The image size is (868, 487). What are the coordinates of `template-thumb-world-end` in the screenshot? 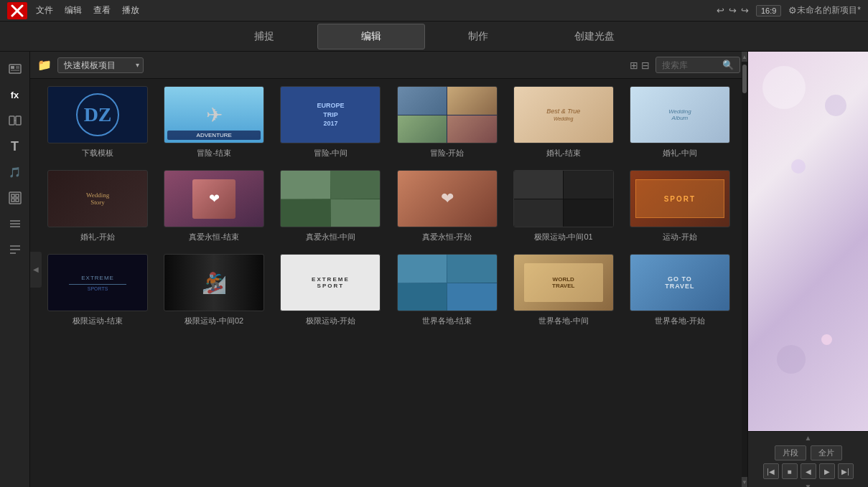 It's located at (447, 283).